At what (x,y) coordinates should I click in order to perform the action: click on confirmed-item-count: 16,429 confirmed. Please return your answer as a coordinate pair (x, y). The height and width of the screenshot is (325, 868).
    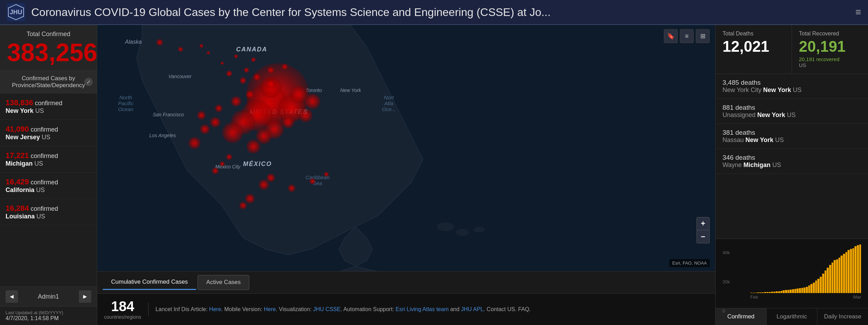
    Looking at the image, I should click on (49, 182).